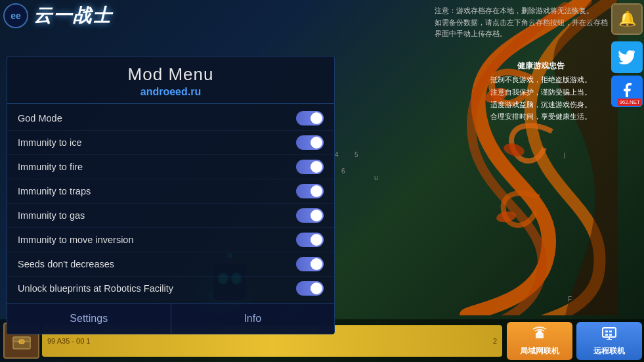 The width and height of the screenshot is (644, 362). Describe the element at coordinates (541, 66) in the screenshot. I see `health-title: 健康游戏忠告` at that location.